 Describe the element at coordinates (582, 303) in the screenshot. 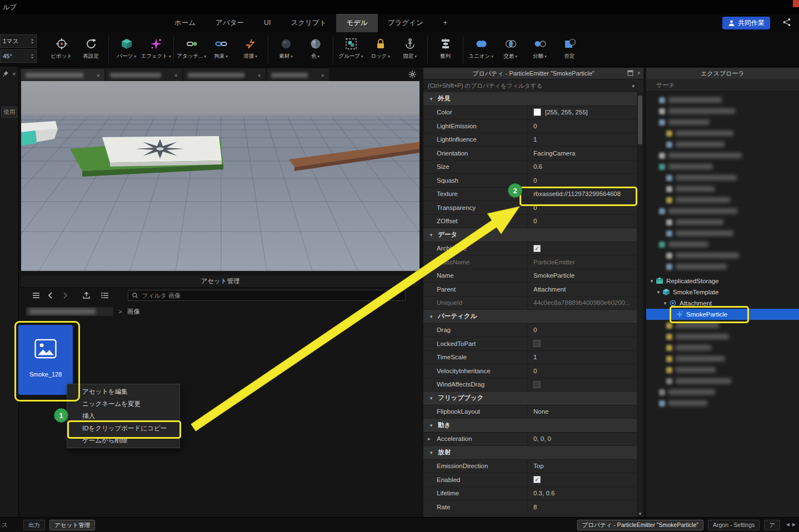

I see `property-value: 44c0ec8a78889b400980e60200...` at that location.